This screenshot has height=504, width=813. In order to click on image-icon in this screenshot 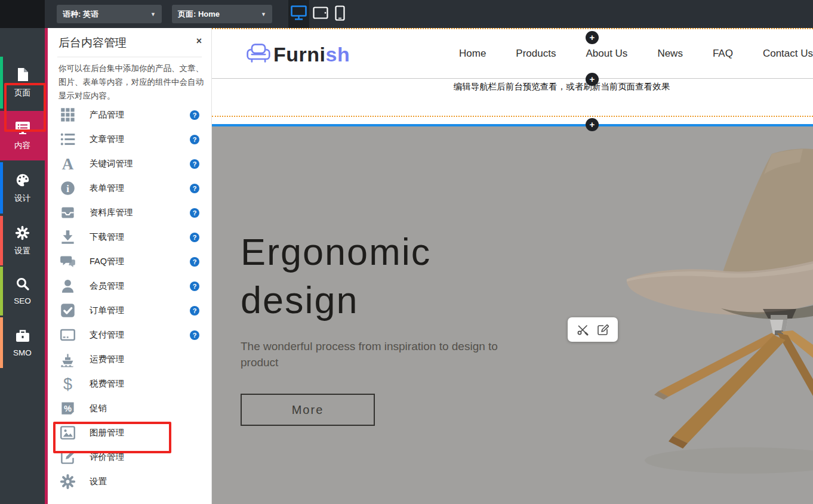, I will do `click(68, 433)`.